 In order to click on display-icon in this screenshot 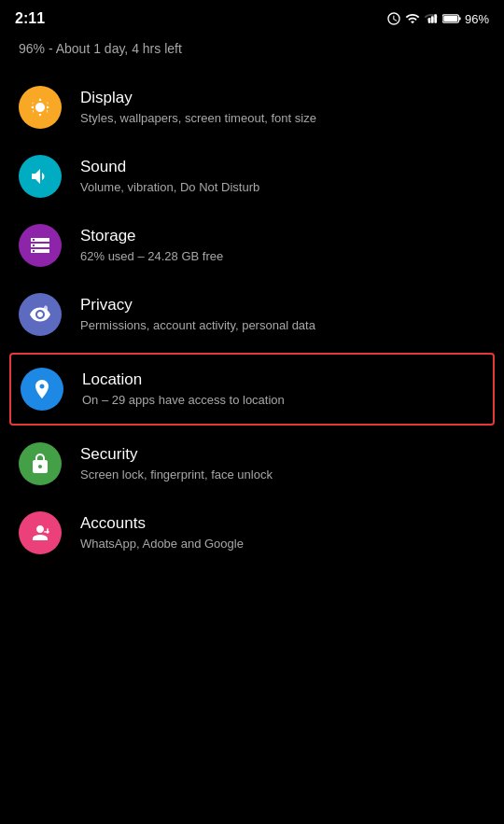, I will do `click(40, 107)`.